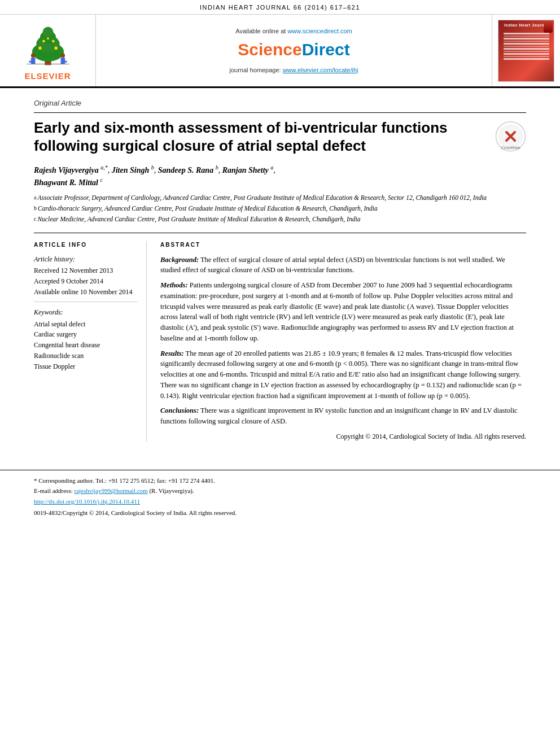 This screenshot has height=747, width=560. What do you see at coordinates (280, 219) in the screenshot?
I see `affiliation-c: c Nuclear Medicine, Advanced Cardiac Cen…` at bounding box center [280, 219].